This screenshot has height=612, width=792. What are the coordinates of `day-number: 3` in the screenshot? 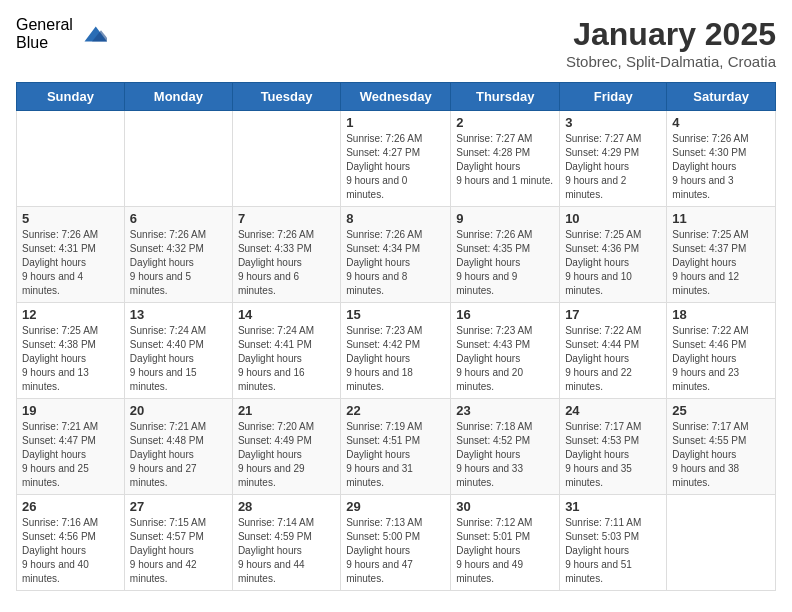 It's located at (613, 122).